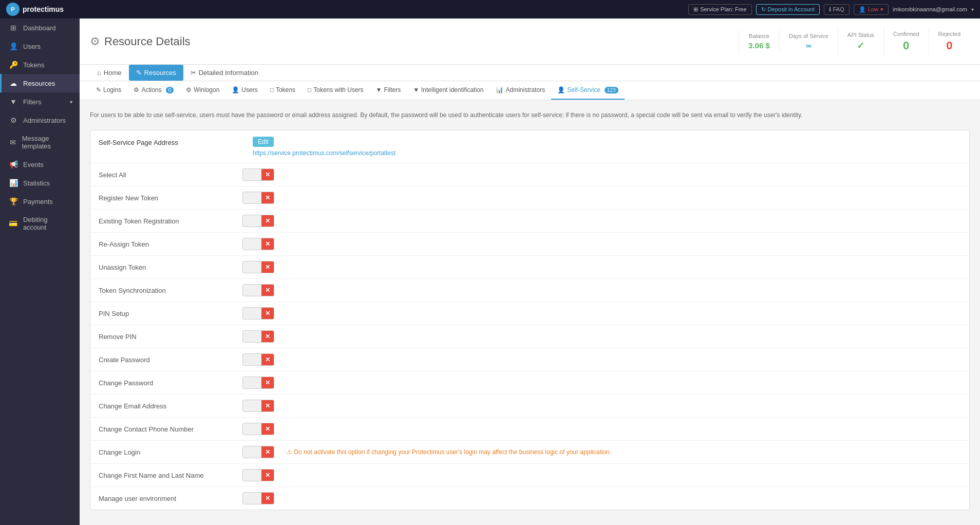  I want to click on toggle-re-assign-token: ✕, so click(258, 244).